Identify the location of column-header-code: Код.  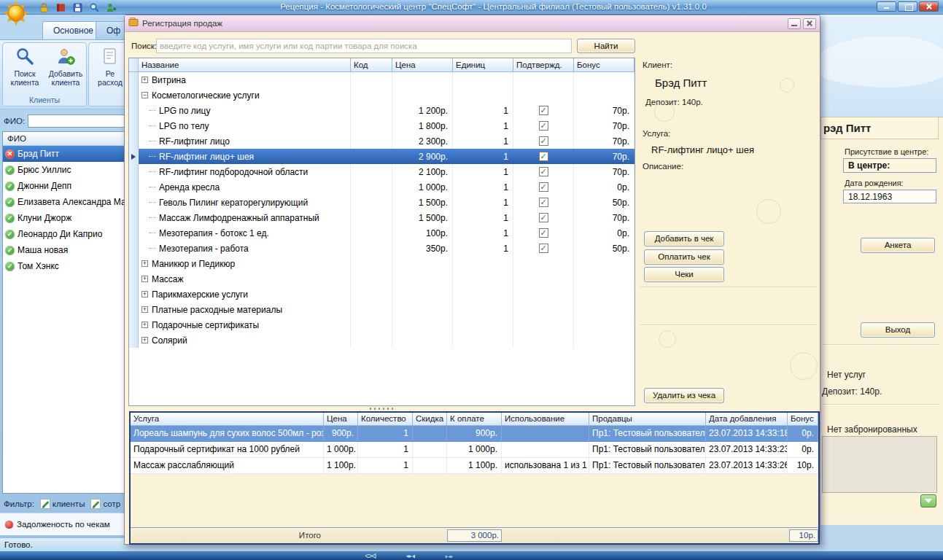
(372, 66).